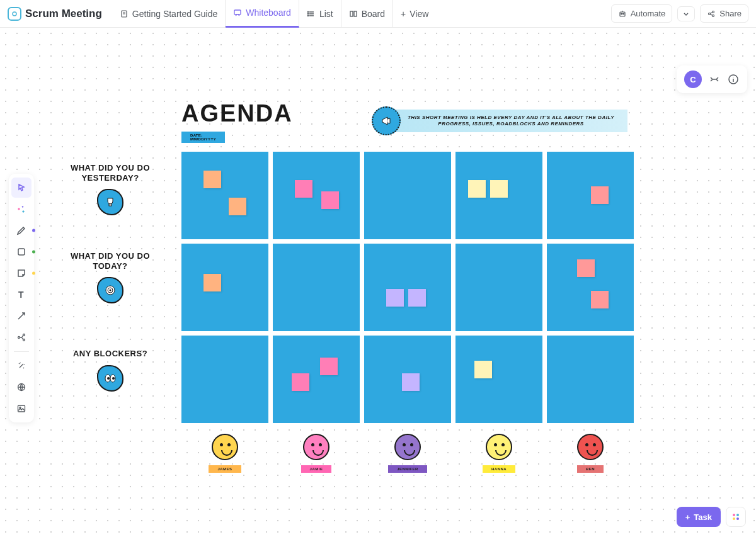 The height and width of the screenshot is (537, 756). Describe the element at coordinates (21, 366) in the screenshot. I see `magic-tool` at that location.